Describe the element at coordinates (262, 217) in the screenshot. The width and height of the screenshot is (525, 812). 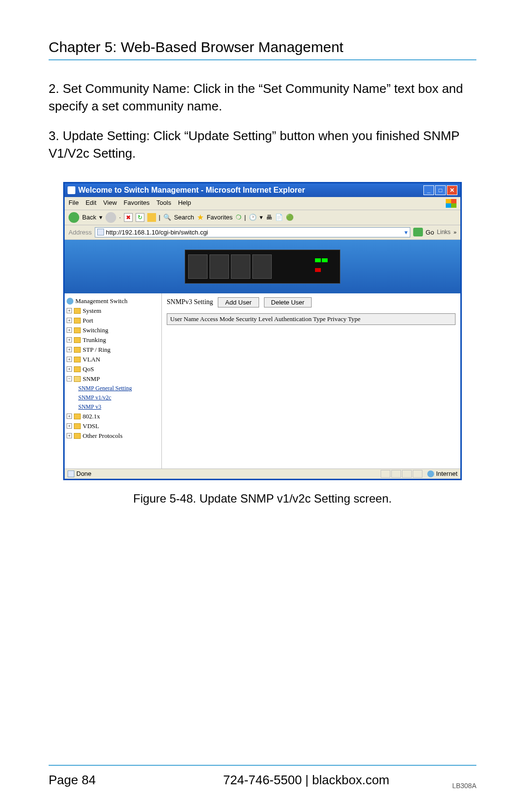
I see `mail-icon: ▾` at that location.